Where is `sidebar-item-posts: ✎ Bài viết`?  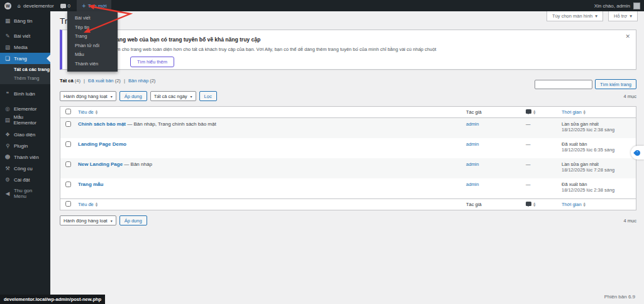 sidebar-item-posts: ✎ Bài viết is located at coordinates (25, 36).